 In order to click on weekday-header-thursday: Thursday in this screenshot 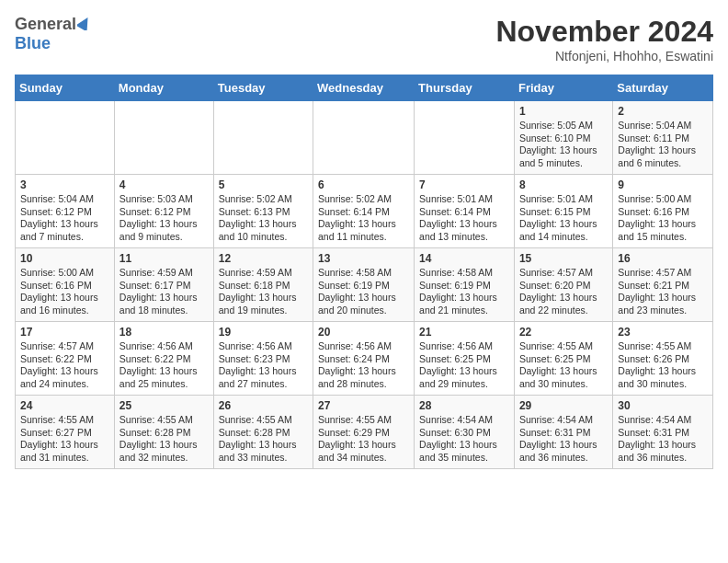, I will do `click(465, 88)`.